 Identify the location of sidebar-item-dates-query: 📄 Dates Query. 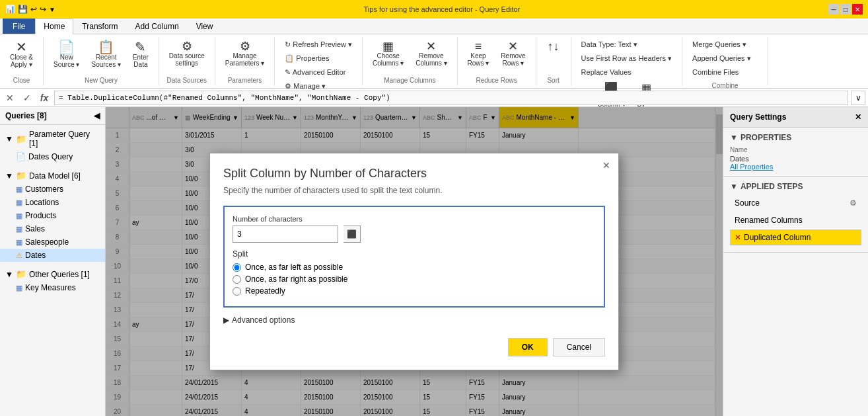
(53, 157).